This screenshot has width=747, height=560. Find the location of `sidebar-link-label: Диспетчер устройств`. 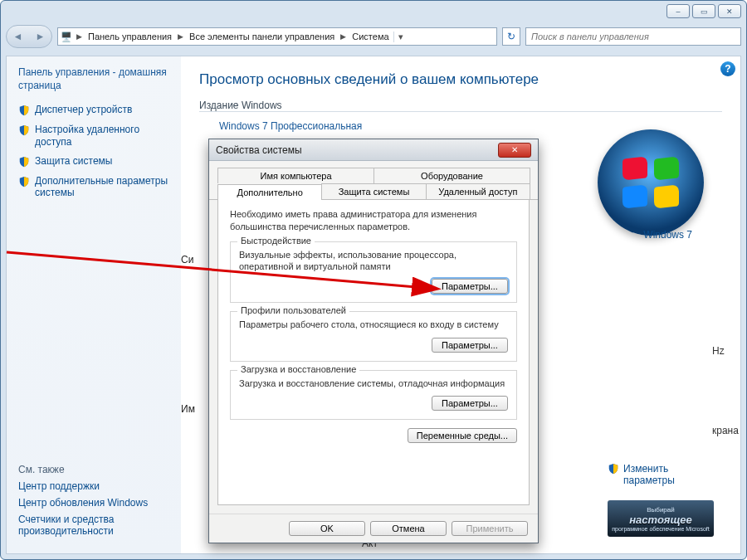

sidebar-link-label: Диспетчер устройств is located at coordinates (83, 110).